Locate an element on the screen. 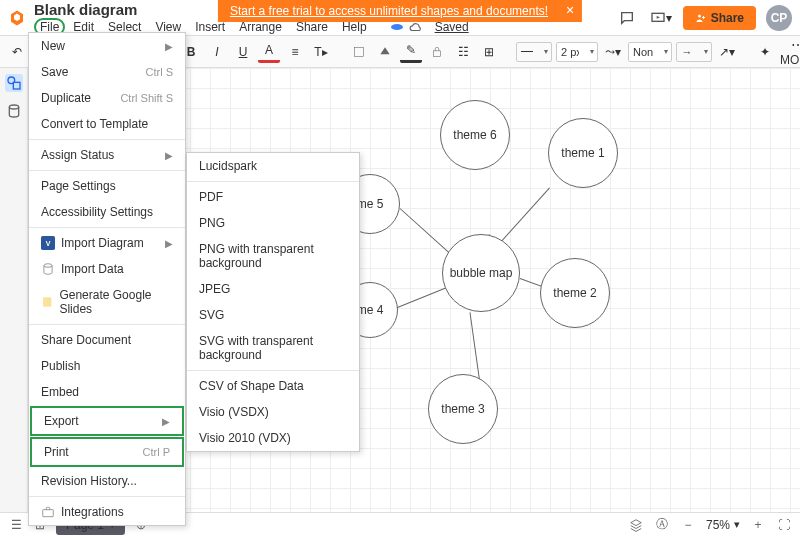 The image size is (800, 536). arrow-start-dropdown: ▾ is located at coordinates (650, 52).